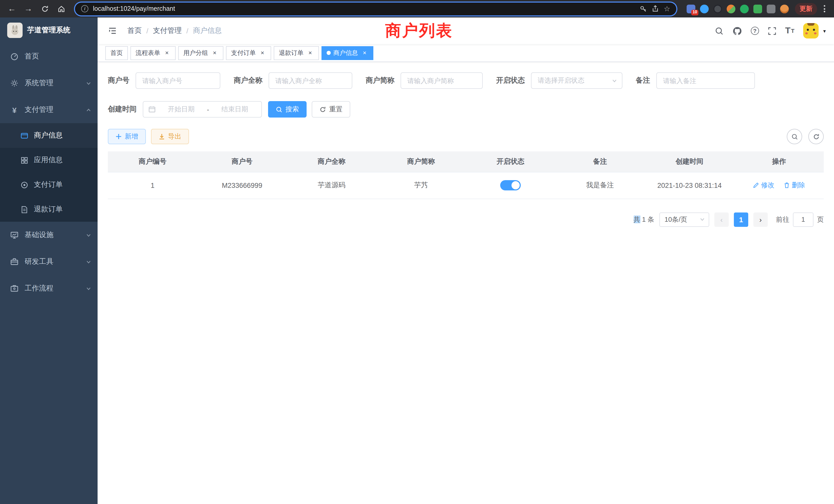  I want to click on remark-label: 备注, so click(643, 81).